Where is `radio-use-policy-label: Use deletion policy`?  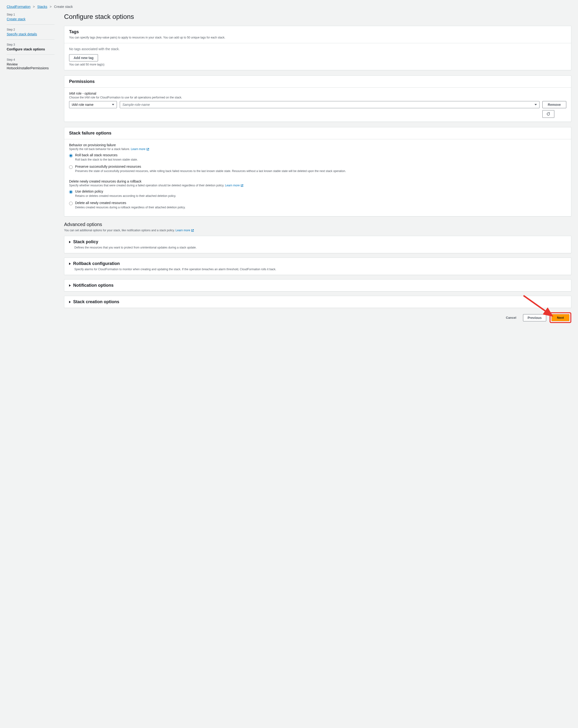
radio-use-policy-label: Use deletion policy is located at coordinates (126, 191).